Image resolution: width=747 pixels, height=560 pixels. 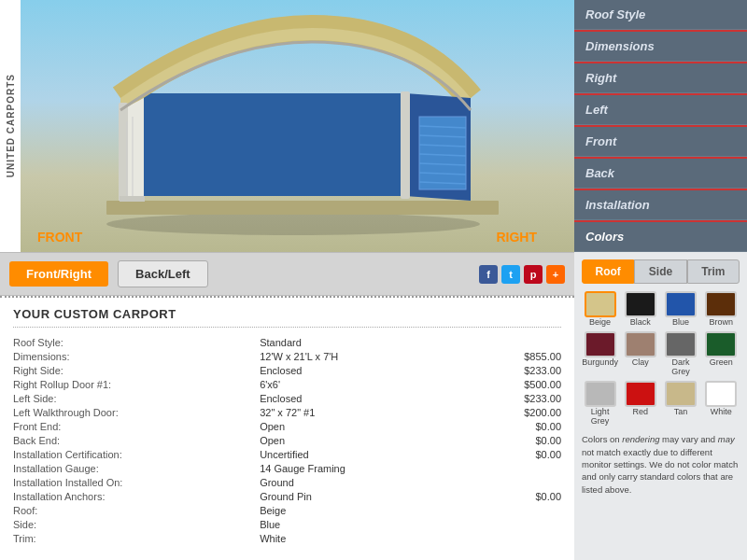 I want to click on swatch-green: Green, so click(x=721, y=355).